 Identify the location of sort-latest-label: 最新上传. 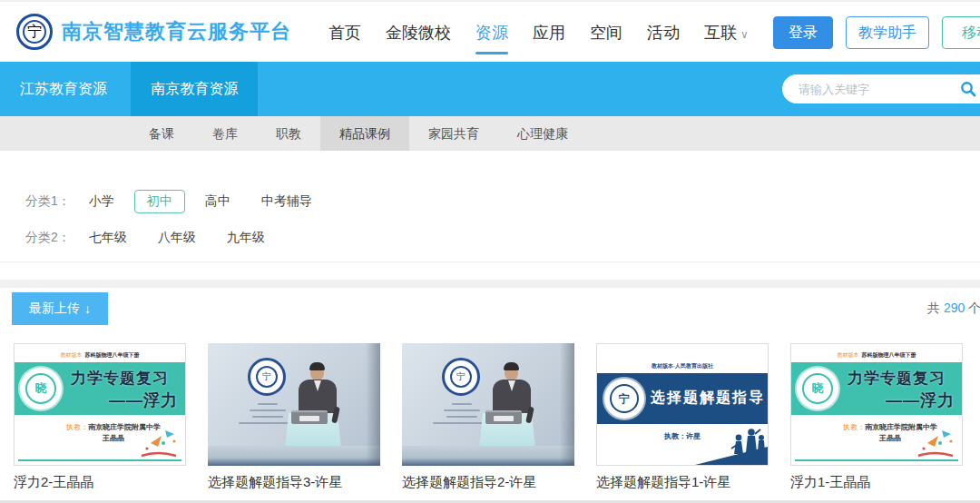
(54, 309).